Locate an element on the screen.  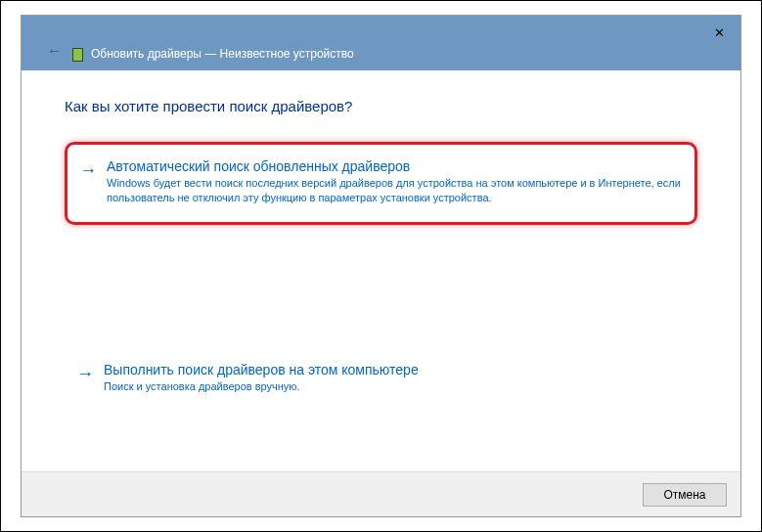
page-heading: Как вы хотите провести поиск драйверов? is located at coordinates (381, 106).